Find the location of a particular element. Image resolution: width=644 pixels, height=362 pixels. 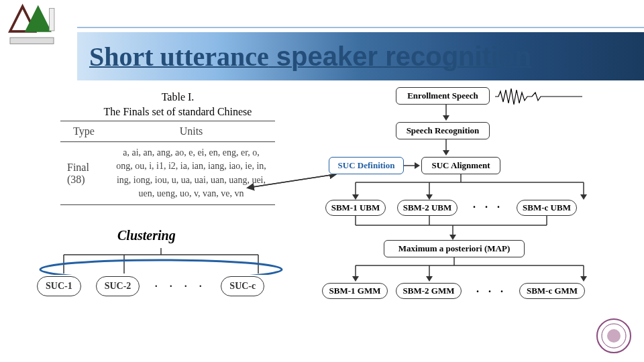

box-ubm-1: SBM-1 UBM is located at coordinates (356, 208).